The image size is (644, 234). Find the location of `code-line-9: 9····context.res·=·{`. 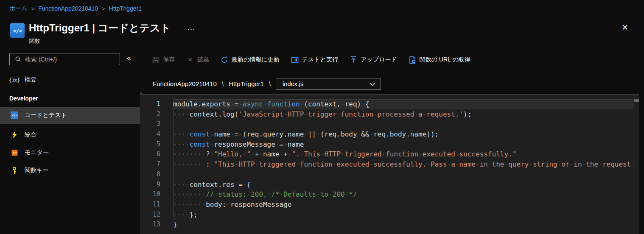

code-line-9: 9····context.res·=·{ is located at coordinates (386, 185).